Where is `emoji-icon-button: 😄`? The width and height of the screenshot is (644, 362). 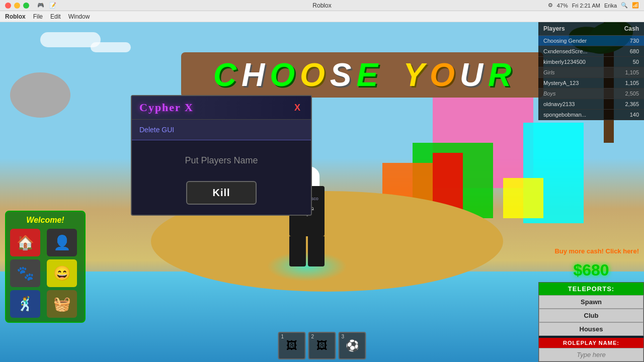
emoji-icon-button: 😄 is located at coordinates (62, 274).